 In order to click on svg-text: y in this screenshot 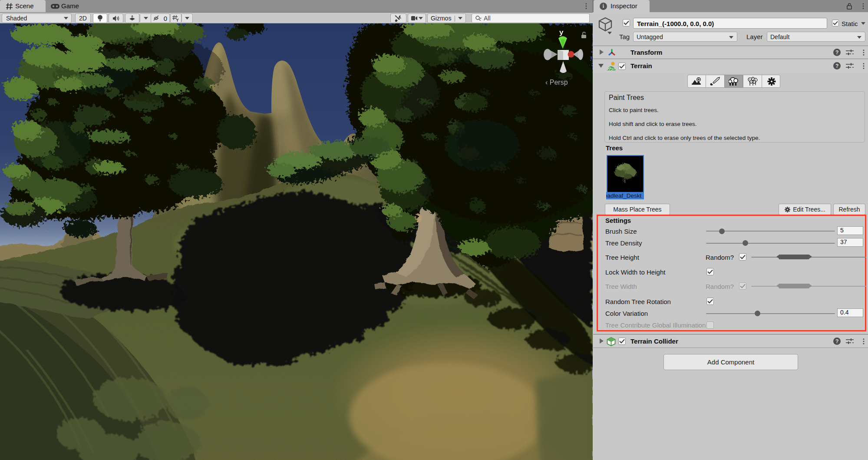, I will do `click(561, 32)`.